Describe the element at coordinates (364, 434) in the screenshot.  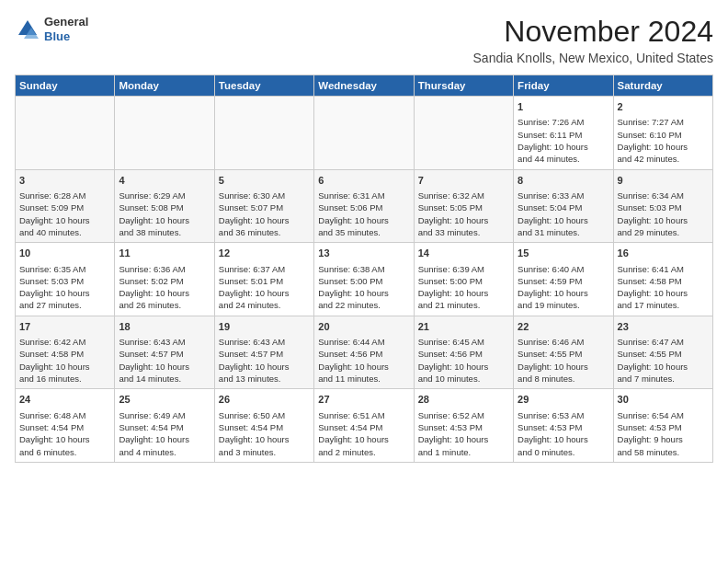
I see `day-info: Sunrise: 6:51 AM Sunset: 4:54 PM Dayligh…` at that location.